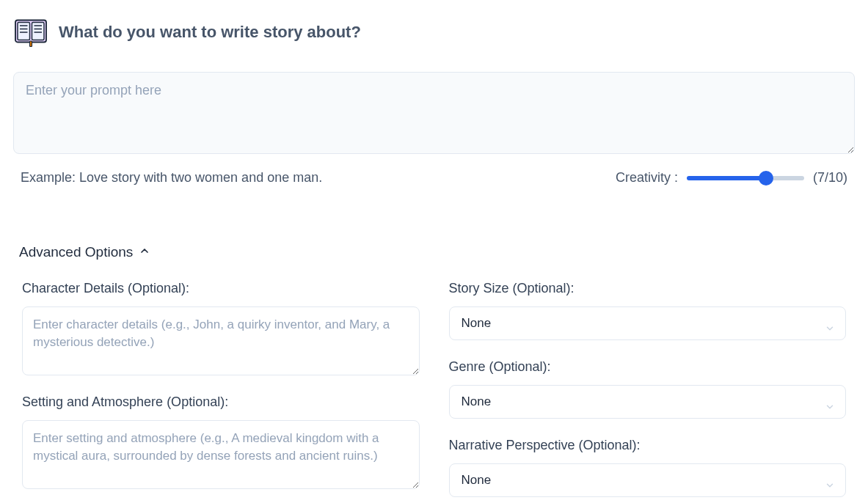 The height and width of the screenshot is (503, 868). I want to click on example-text: Example: Love story with two women and o…, so click(172, 177).